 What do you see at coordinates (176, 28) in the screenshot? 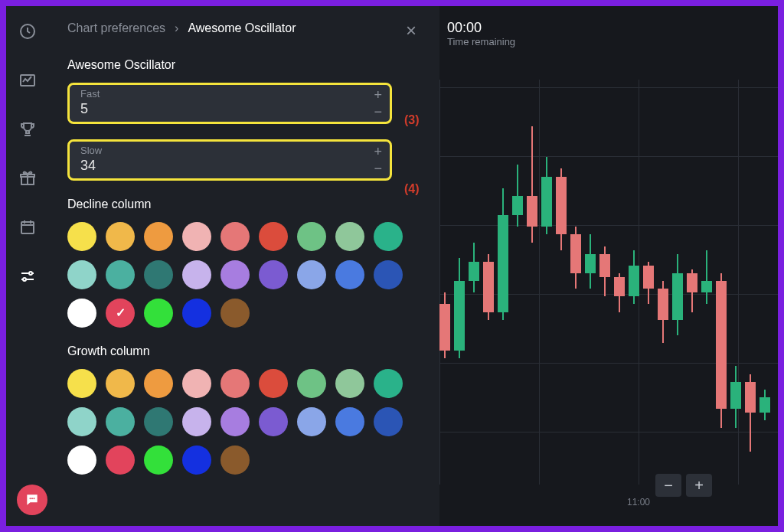
I see `chevron-right-icon: ›` at bounding box center [176, 28].